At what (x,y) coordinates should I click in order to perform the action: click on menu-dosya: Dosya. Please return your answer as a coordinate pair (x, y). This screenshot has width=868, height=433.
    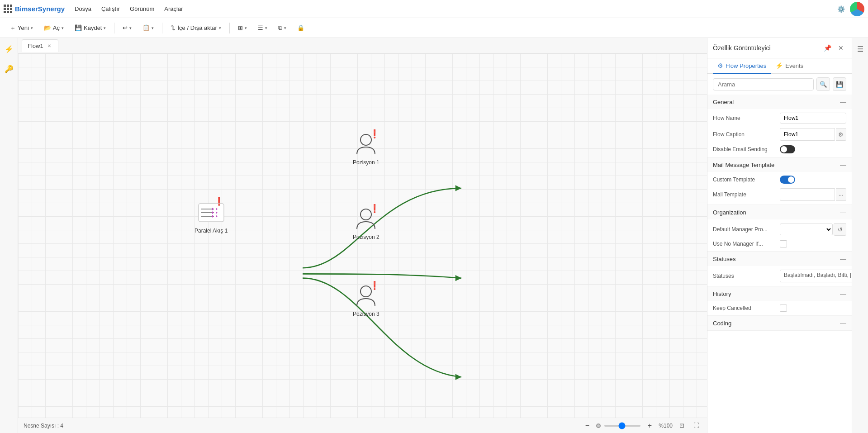
    Looking at the image, I should click on (83, 9).